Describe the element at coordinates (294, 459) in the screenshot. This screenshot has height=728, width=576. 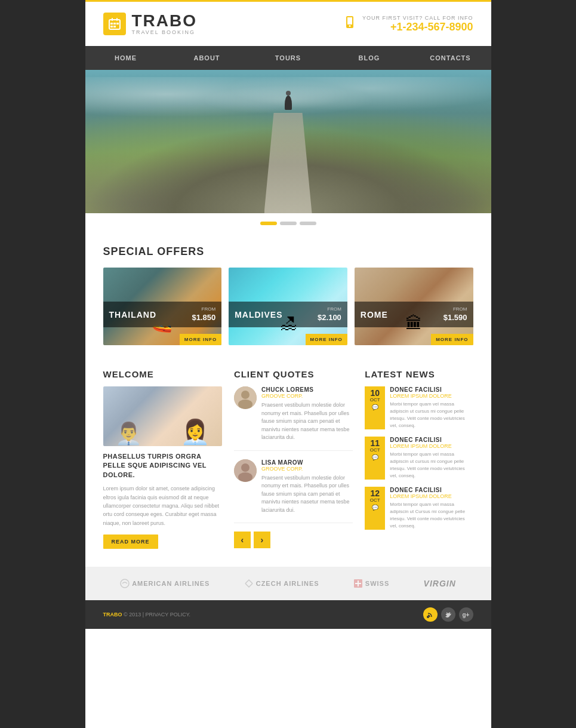
I see `client-quotes-section: CLIENT QUOTES CHUCK LOREMS GROOVE CORP. …` at that location.